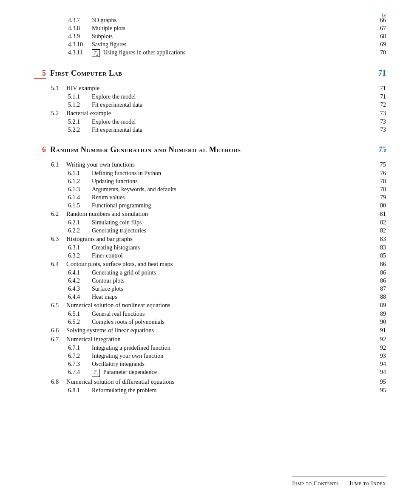 The height and width of the screenshot is (504, 420). I want to click on subsection-page: 76, so click(383, 173).